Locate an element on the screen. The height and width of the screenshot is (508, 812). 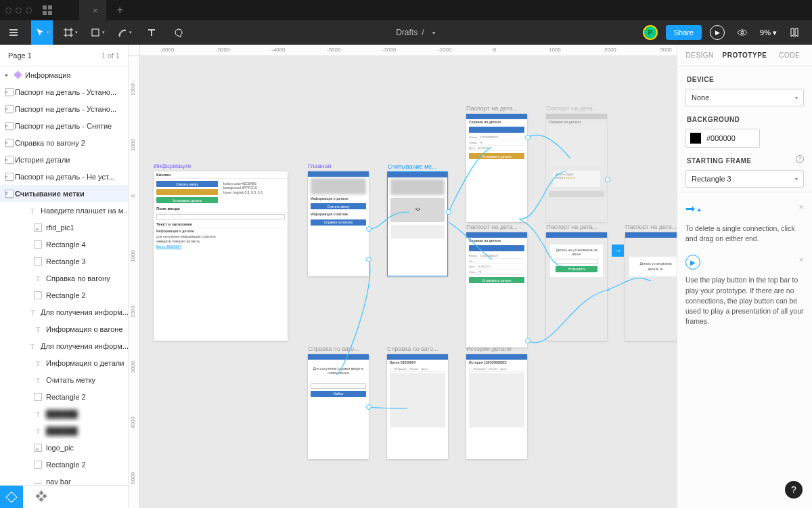
help-button: ? is located at coordinates (794, 490).